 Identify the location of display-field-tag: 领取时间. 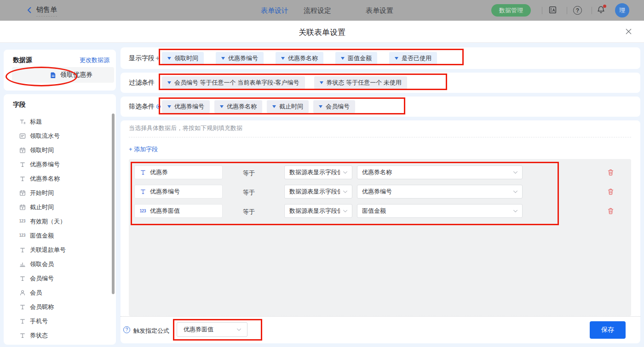
(183, 58).